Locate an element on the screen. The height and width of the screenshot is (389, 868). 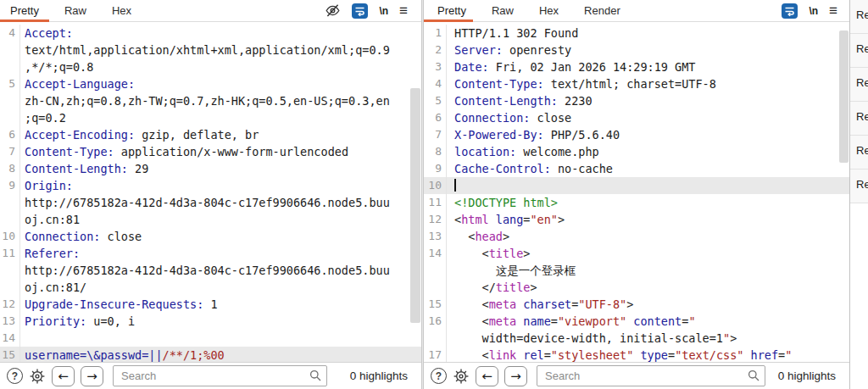
code-text: Accept: is located at coordinates (47, 33).